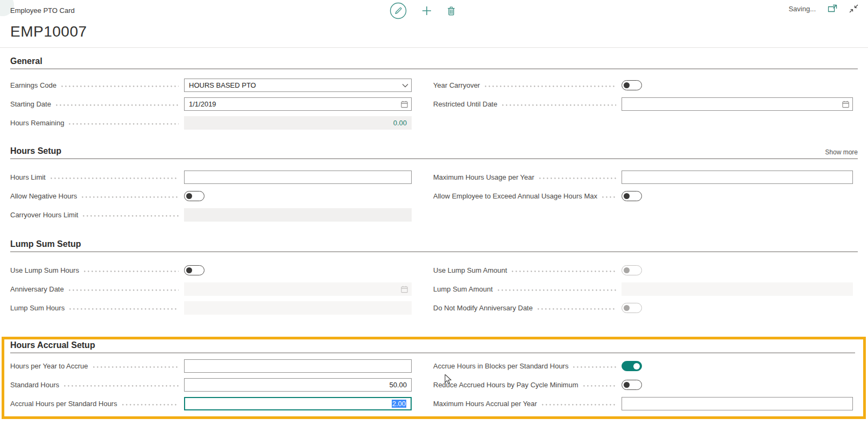  What do you see at coordinates (34, 385) in the screenshot?
I see `standard-hours-label: Standard Hours` at bounding box center [34, 385].